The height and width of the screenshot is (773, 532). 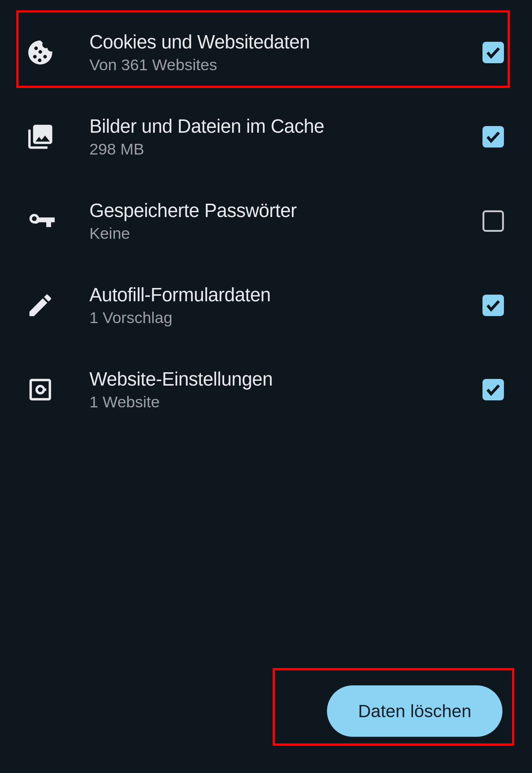 What do you see at coordinates (266, 137) in the screenshot?
I see `item-cache: Bilder und Dateien im Cache 298 MB` at bounding box center [266, 137].